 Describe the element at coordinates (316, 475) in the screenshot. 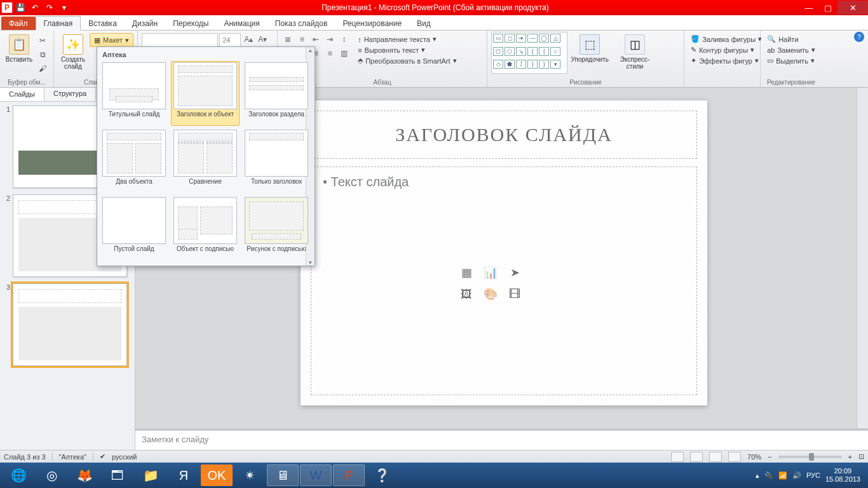

I see `taskbar-word-icon: W` at that location.